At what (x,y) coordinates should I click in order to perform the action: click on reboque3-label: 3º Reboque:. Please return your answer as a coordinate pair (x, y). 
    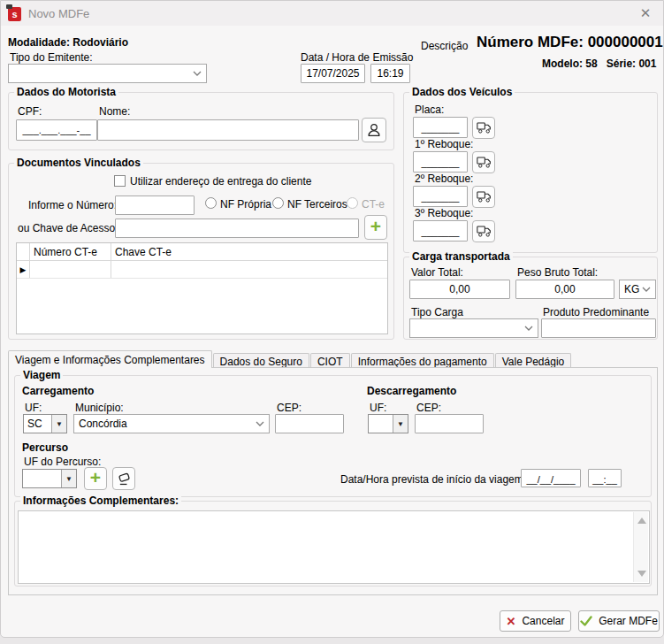
    Looking at the image, I should click on (444, 213).